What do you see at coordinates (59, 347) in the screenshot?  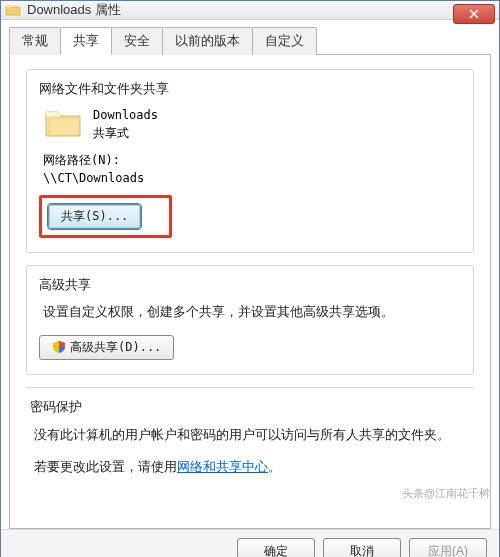 I see `shield-icon` at bounding box center [59, 347].